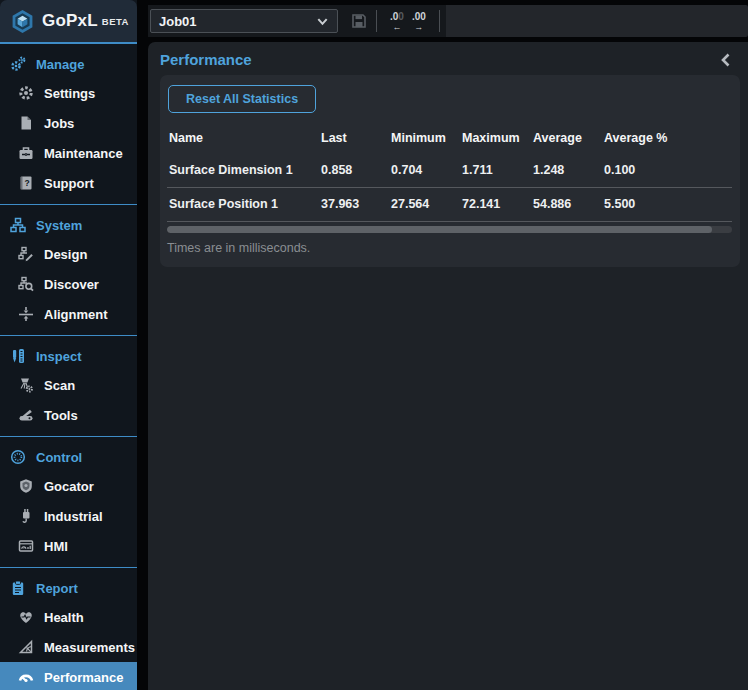  I want to click on scrollbar-thumb, so click(440, 230).